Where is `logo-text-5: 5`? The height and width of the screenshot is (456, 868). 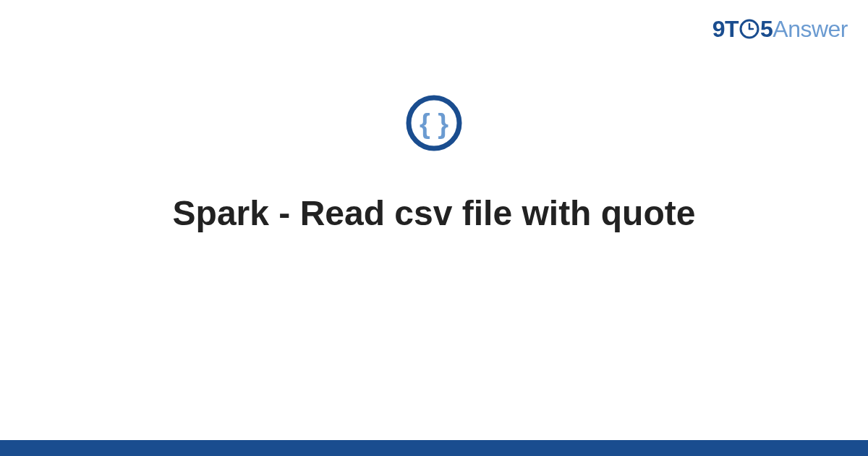
logo-text-5: 5 is located at coordinates (767, 29).